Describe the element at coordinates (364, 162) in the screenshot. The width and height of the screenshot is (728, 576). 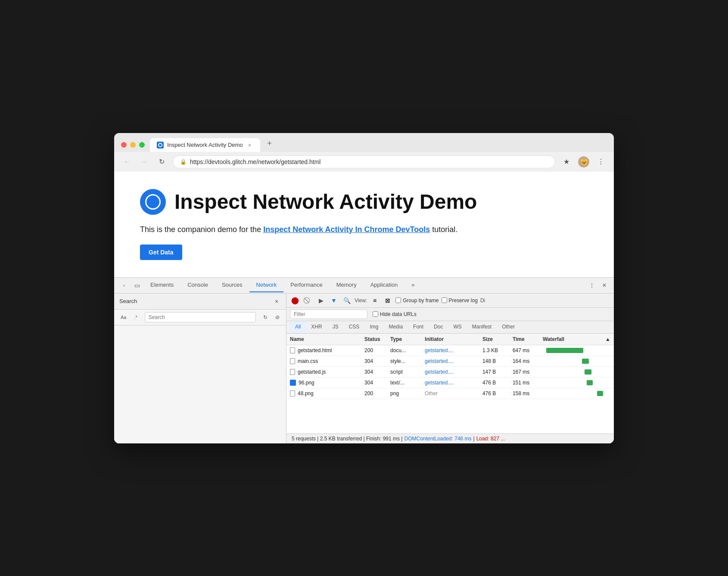
I see `url-bar: 🔒 https://devtools.glitch.me/network/get…` at that location.